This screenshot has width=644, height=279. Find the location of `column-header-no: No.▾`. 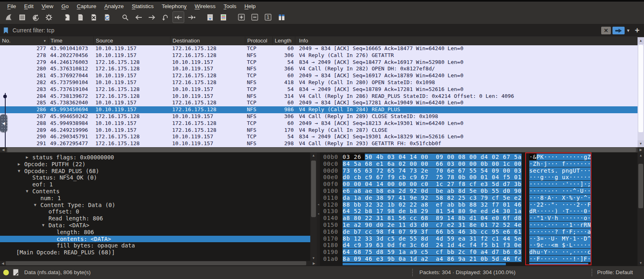

column-header-no: No.▾ is located at coordinates (24, 41).